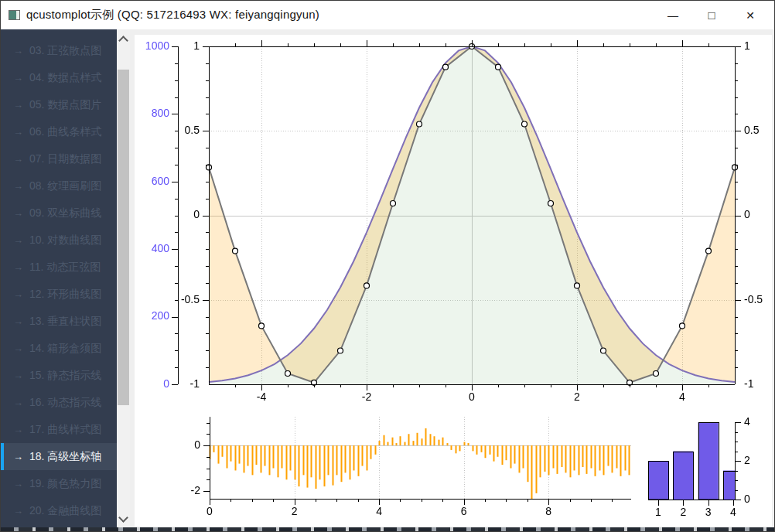 The image size is (775, 532). What do you see at coordinates (750, 15) in the screenshot?
I see `close-button: ✕` at bounding box center [750, 15].